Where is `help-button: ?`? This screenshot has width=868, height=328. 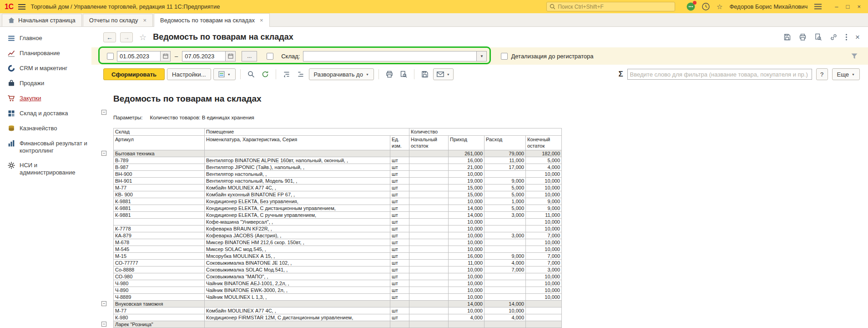 help-button: ? is located at coordinates (822, 74).